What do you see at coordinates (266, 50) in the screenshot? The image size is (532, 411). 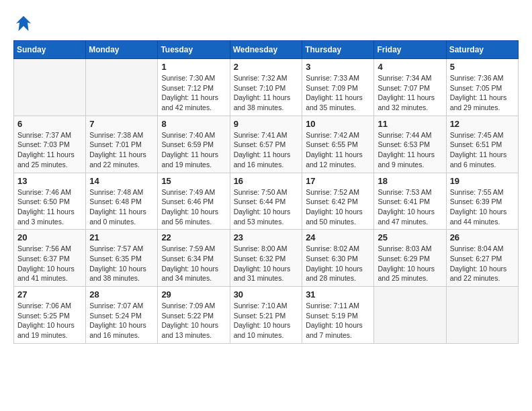 I see `calendar-header-row: SundayMondayTuesdayWednesdayThursdayFrid…` at bounding box center [266, 50].